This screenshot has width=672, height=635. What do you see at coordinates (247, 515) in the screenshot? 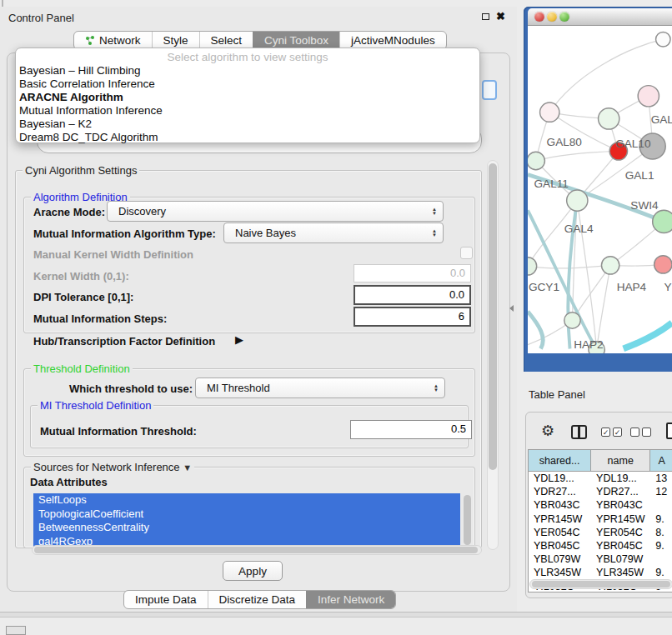
I see `attribute-item: TopologicalCoefficient` at bounding box center [247, 515].